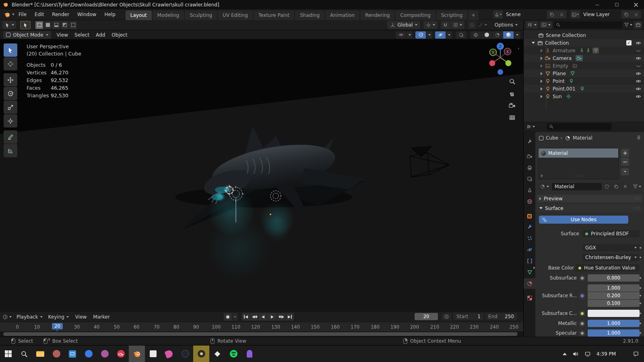 This screenshot has width=644, height=362. Describe the element at coordinates (636, 354) in the screenshot. I see `notifications-icon` at that location.